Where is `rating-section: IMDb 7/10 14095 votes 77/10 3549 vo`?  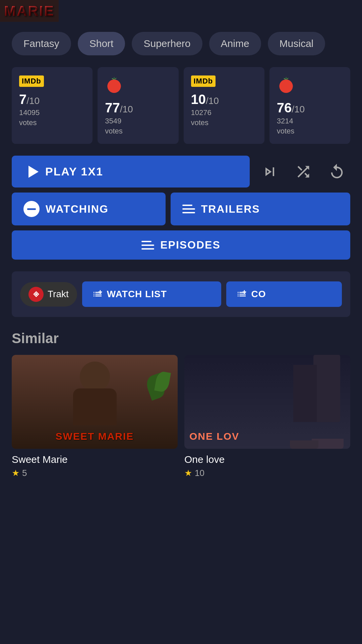 rating-section: IMDb 7/10 14095 votes 77/10 3549 vo is located at coordinates (181, 107).